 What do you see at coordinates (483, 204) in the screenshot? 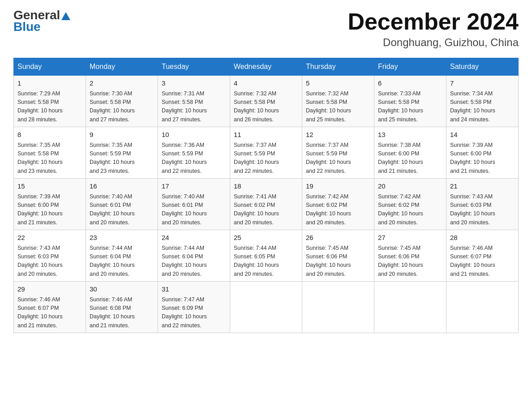
I see `calendar-cell: 21Sunrise: 7:43 AM Sunset: 6:03 PM Dayli…` at bounding box center [483, 204].